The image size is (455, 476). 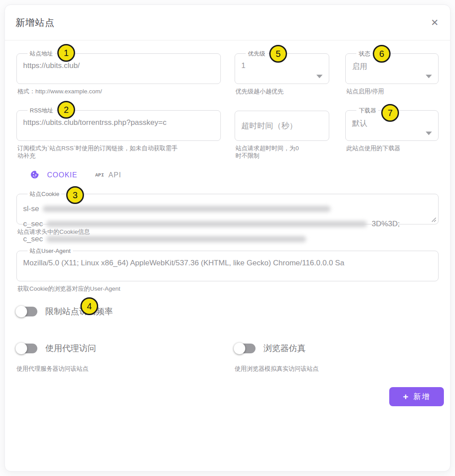 I want to click on site-url-input, so click(x=119, y=64).